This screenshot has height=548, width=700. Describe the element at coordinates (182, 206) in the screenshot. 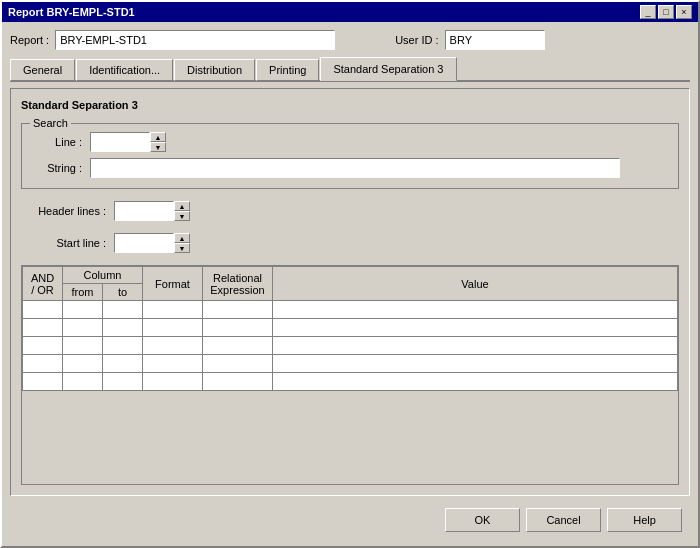

I see `header-lines-spin-up: ▲` at that location.